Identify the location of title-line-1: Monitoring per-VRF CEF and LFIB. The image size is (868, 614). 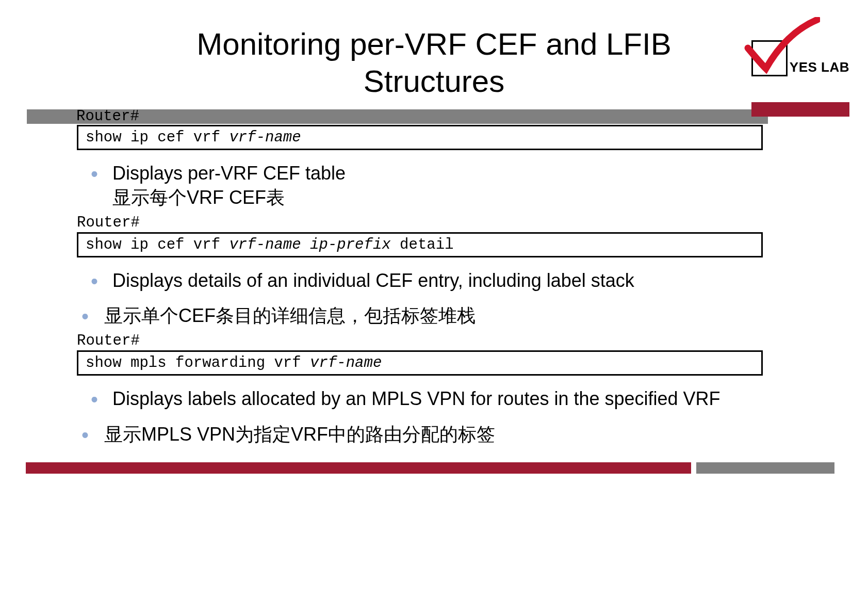
(434, 44).